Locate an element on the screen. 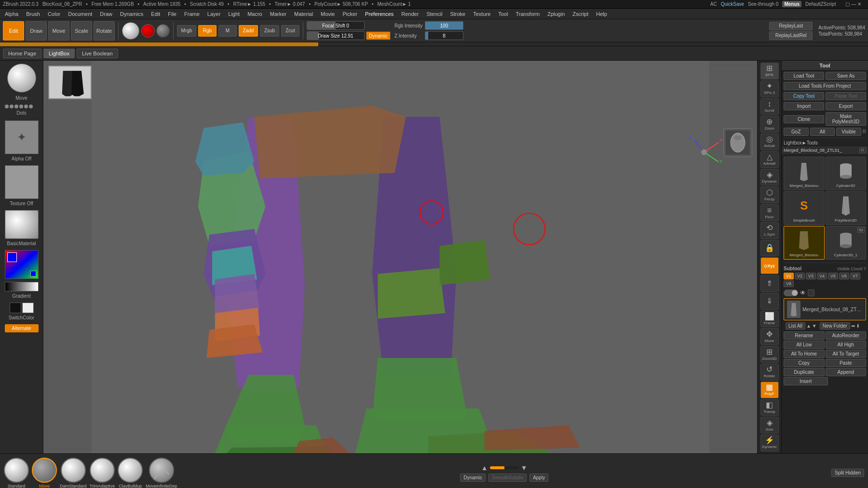 This screenshot has height=488, width=868. dynamic2-btn: ⚡ Dynamic is located at coordinates (770, 443).